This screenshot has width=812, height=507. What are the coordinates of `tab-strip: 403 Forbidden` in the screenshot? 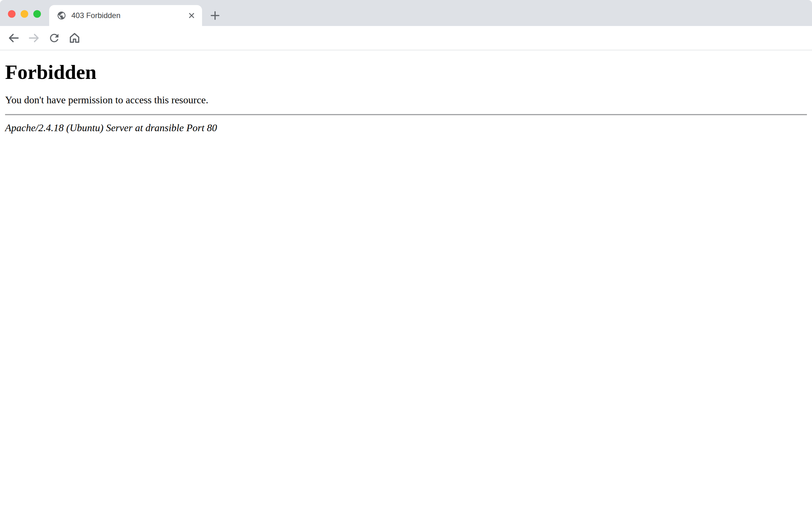 It's located at (406, 13).